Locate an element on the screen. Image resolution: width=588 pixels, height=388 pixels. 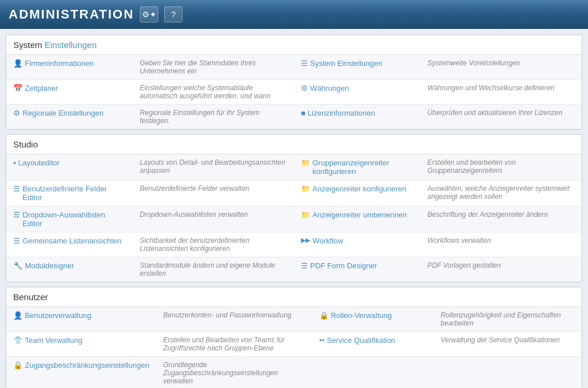
list-icon2: ☰ is located at coordinates (17, 215).